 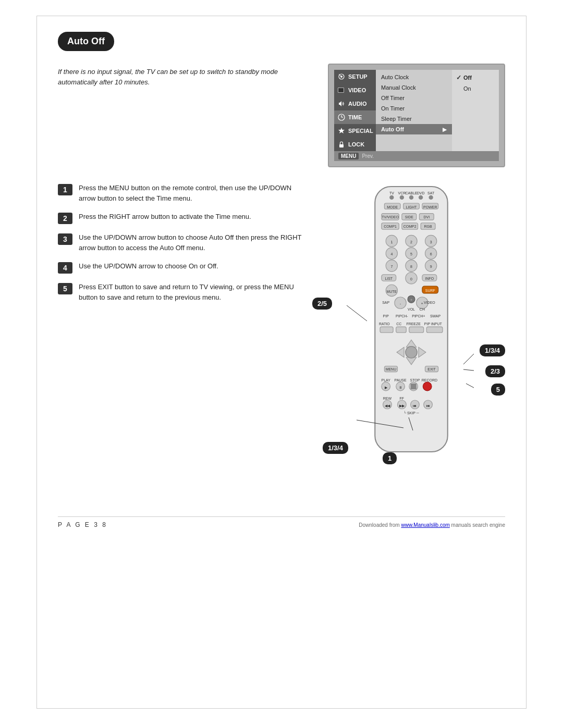 What do you see at coordinates (341, 77) in the screenshot?
I see `satellite-icon` at bounding box center [341, 77].